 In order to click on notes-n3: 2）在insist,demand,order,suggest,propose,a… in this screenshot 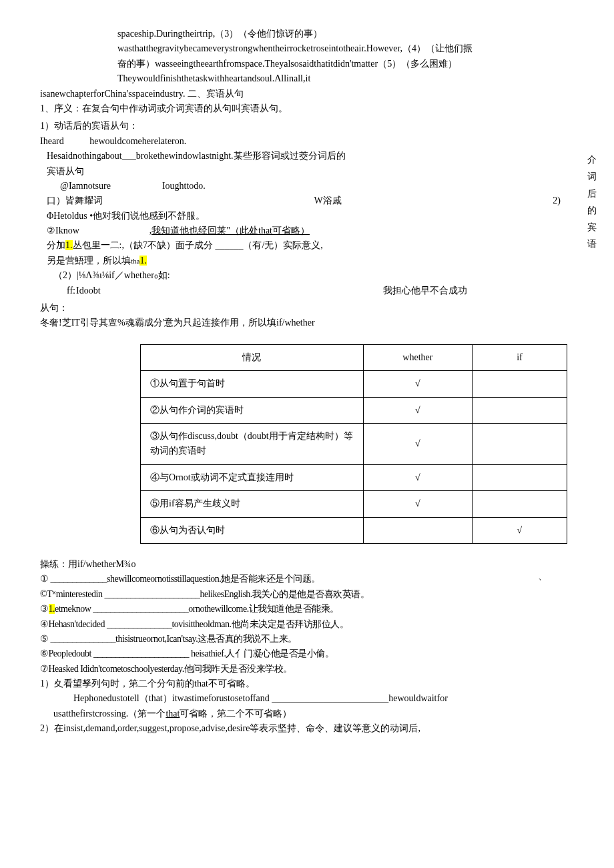, I will do `click(307, 729)`.